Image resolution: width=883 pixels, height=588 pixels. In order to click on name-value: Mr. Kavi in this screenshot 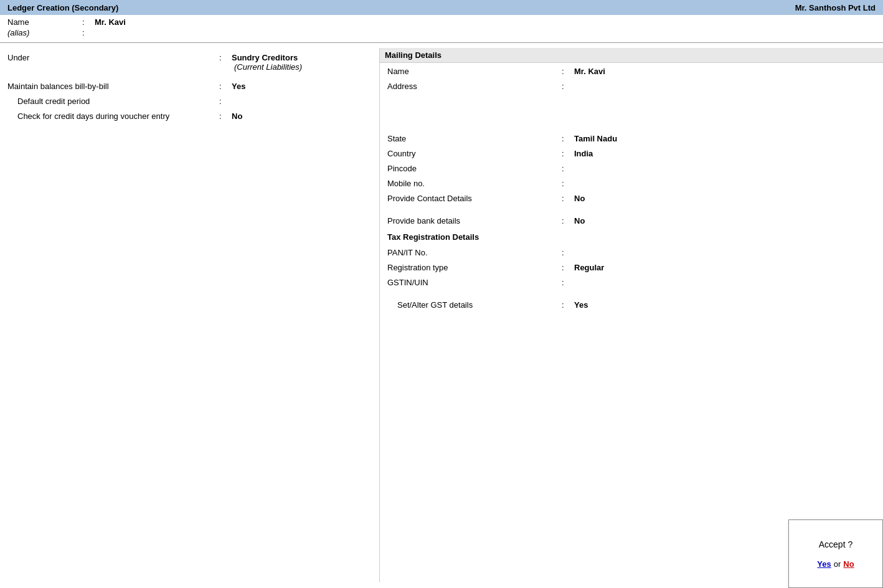, I will do `click(110, 22)`.